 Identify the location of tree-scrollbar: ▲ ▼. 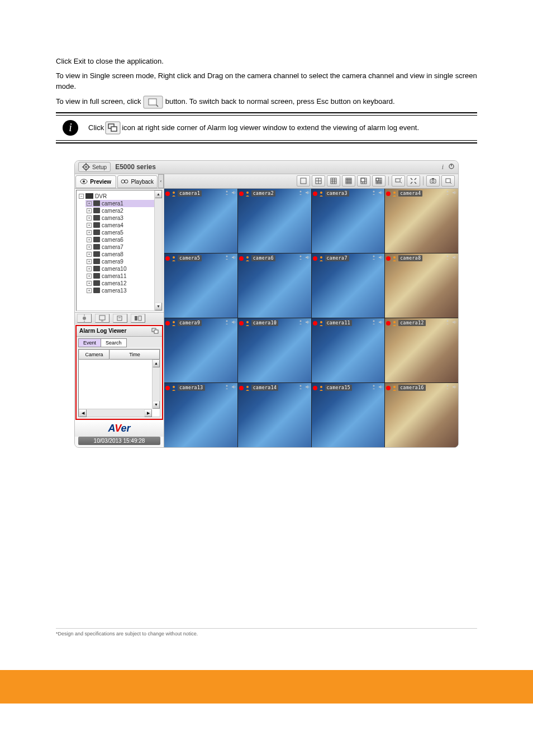
(158, 250).